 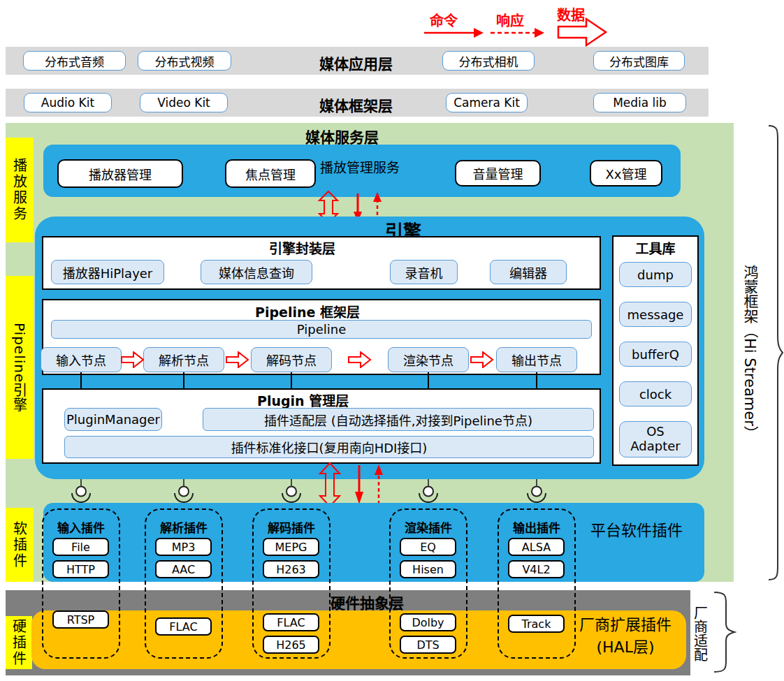 What do you see at coordinates (329, 447) in the screenshot?
I see `plugin-standard-api-box: 插件标准化接口(复用南向HDI接口)` at bounding box center [329, 447].